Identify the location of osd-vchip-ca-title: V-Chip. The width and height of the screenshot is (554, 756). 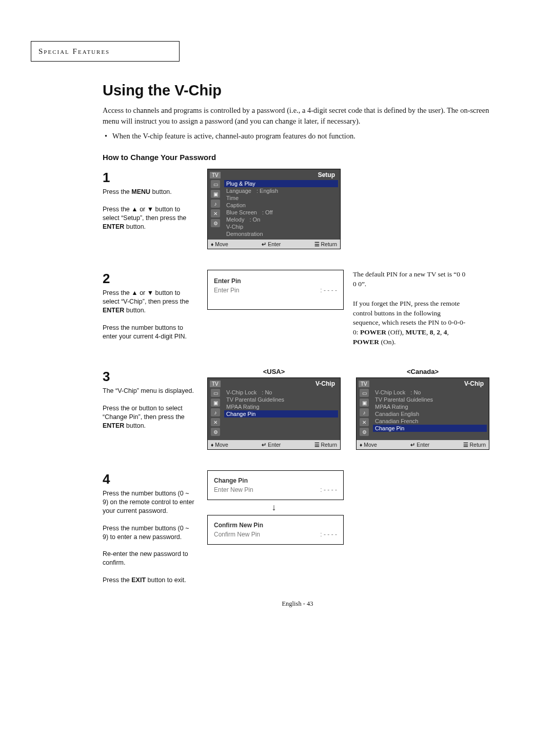
(474, 384).